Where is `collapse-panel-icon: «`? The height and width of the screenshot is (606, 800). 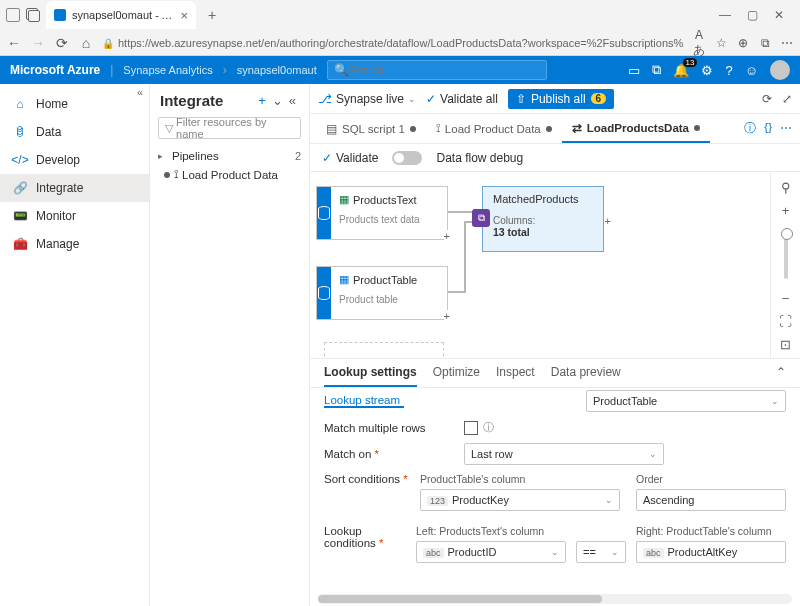 collapse-panel-icon: « is located at coordinates (292, 100).